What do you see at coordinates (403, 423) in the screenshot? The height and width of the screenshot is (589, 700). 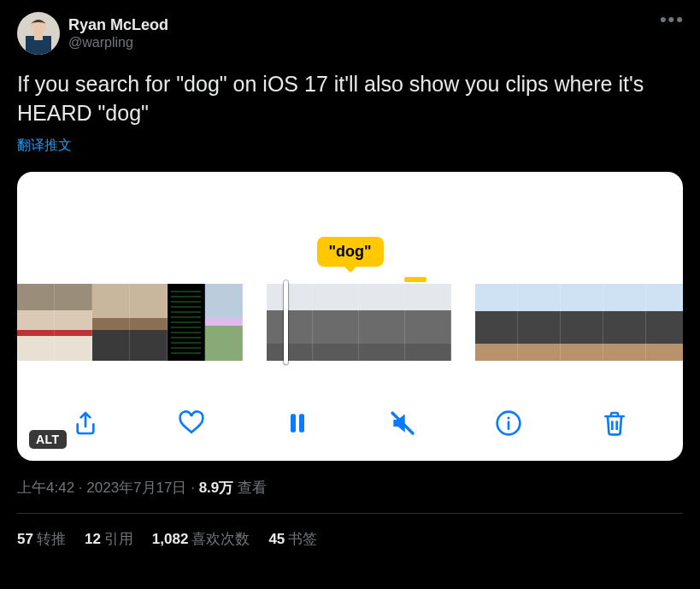 I see `mute-button` at bounding box center [403, 423].